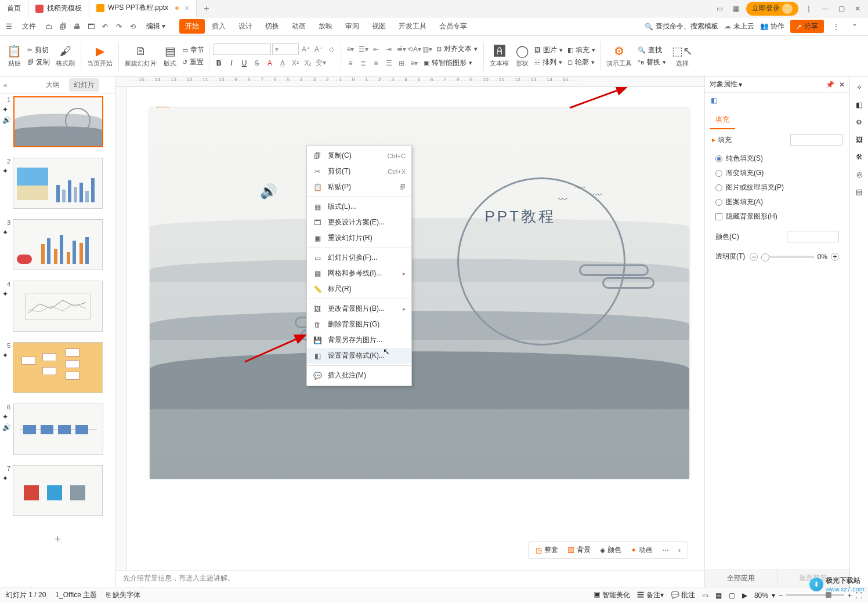  I want to click on bold-icon: B, so click(219, 63).